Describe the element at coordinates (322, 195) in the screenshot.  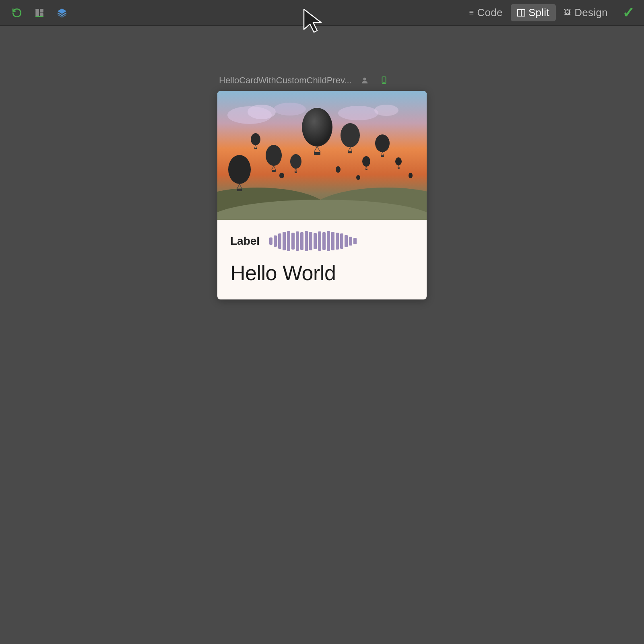
I see `preview-card: Label Hello World` at that location.